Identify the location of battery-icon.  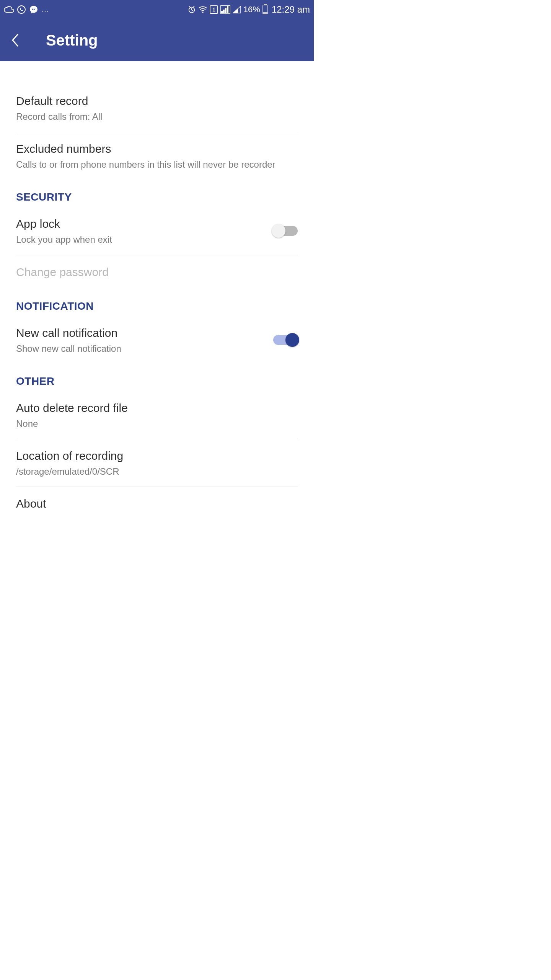
(265, 10).